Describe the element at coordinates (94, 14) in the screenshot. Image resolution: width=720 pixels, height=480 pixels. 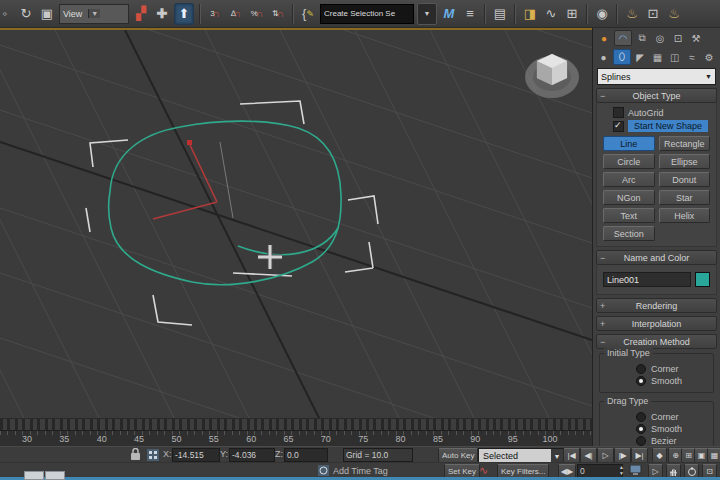
I see `reference-coordinate-dropdown: View ▼` at that location.